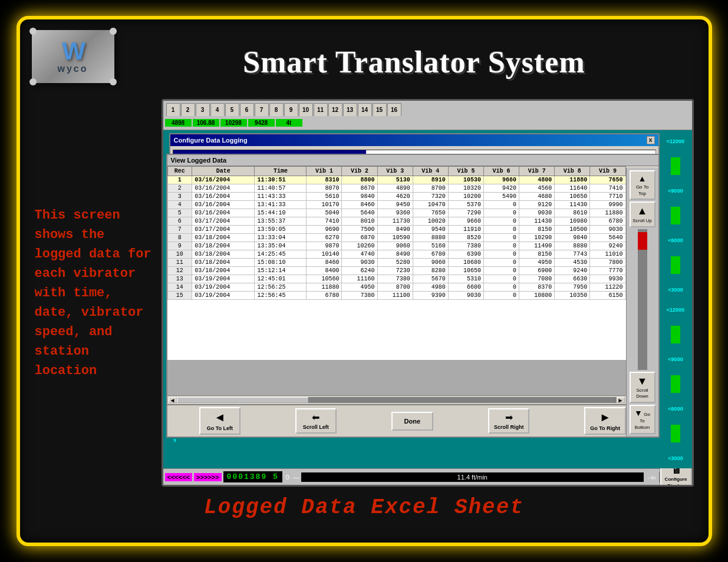 Image resolution: width=728 pixels, height=562 pixels. Describe the element at coordinates (396, 222) in the screenshot. I see `table-row: 603/17/200413:55:37741080101173010020966…` at that location.